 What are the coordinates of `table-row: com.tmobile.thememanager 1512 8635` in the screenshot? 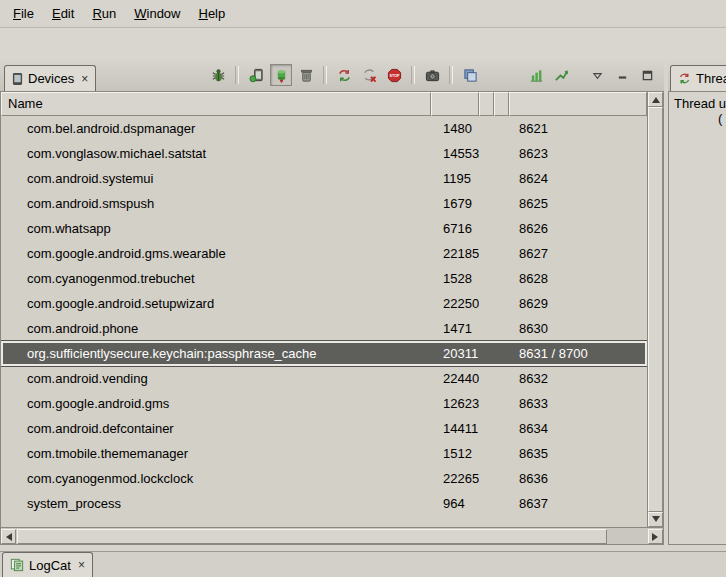 It's located at (324, 454).